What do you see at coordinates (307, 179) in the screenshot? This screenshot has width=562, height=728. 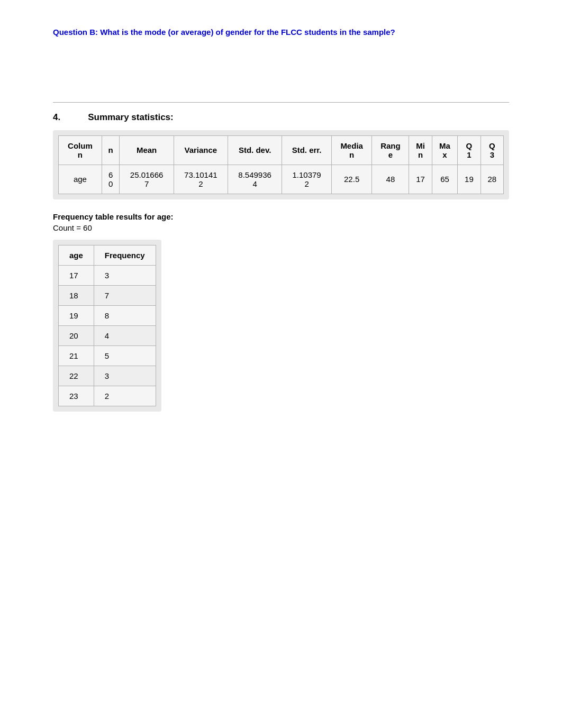 I see `cell-std-err: 1.103792` at bounding box center [307, 179].